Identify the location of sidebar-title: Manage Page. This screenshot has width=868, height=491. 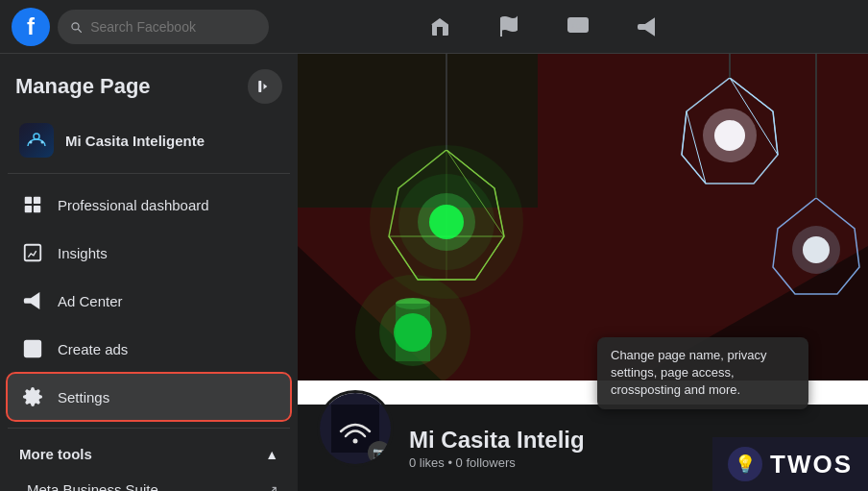
(83, 86).